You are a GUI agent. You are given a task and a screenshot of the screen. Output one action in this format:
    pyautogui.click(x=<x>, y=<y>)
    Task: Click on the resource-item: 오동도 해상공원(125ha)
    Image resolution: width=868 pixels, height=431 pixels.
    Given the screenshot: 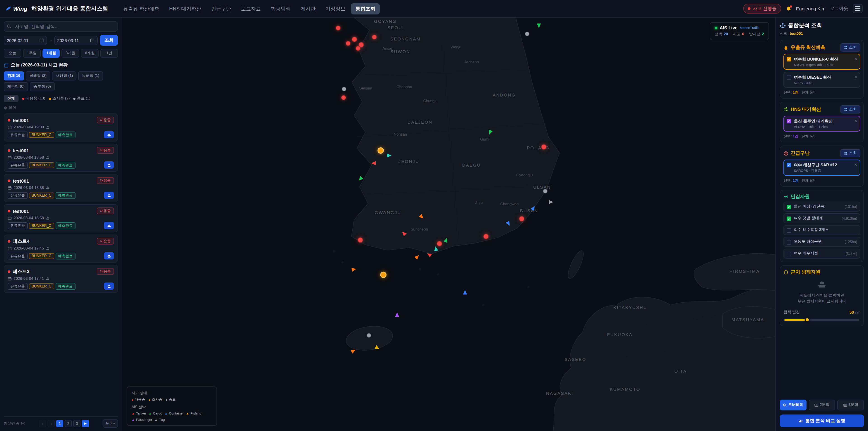 What is the action you would take?
    pyautogui.click(x=822, y=242)
    